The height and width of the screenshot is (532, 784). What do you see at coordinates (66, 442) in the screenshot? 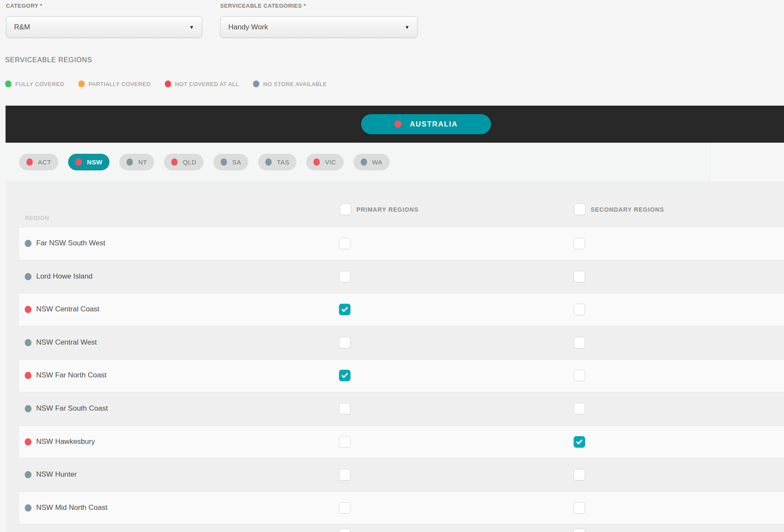
I see `region-name: NSW Hawkesbury` at bounding box center [66, 442].